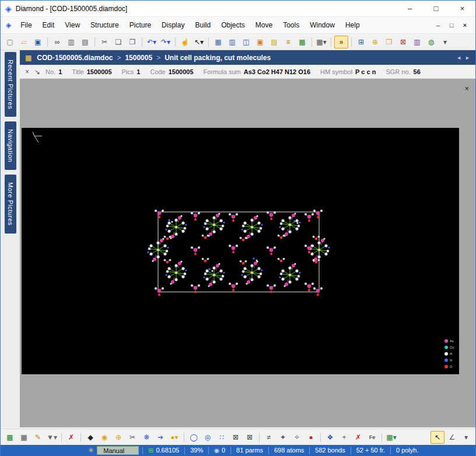  Describe the element at coordinates (49, 25) in the screenshot. I see `menu-edit: Edit` at that location.